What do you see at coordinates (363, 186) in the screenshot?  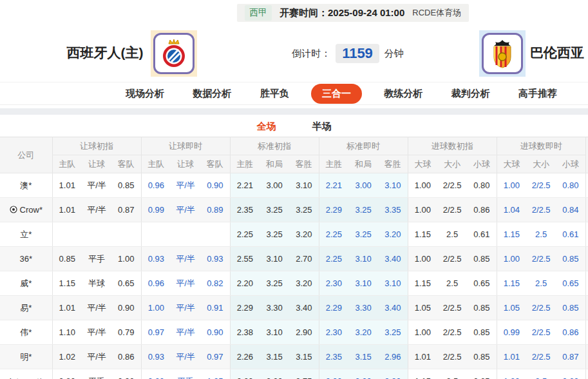 I see `odds-cell: 3.00` at bounding box center [363, 186].